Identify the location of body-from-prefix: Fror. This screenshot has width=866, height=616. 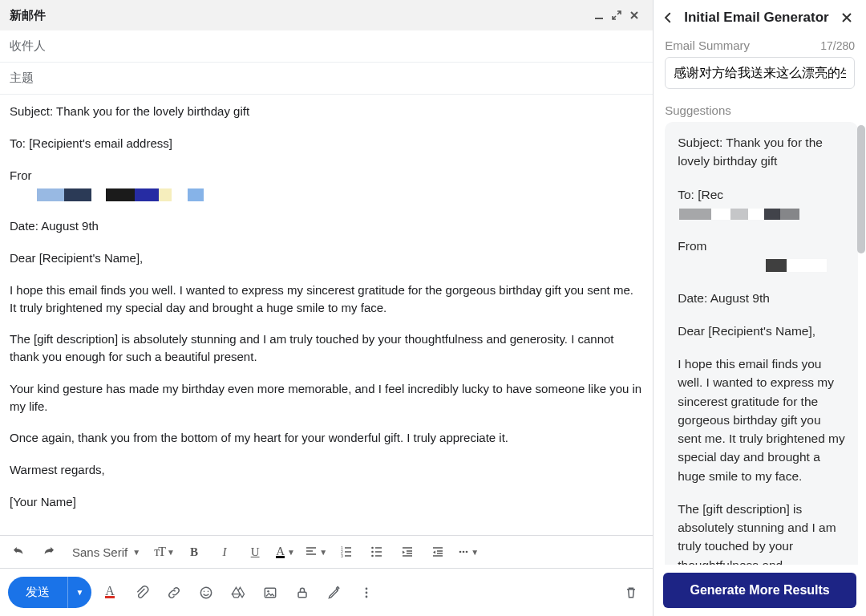
(21, 175).